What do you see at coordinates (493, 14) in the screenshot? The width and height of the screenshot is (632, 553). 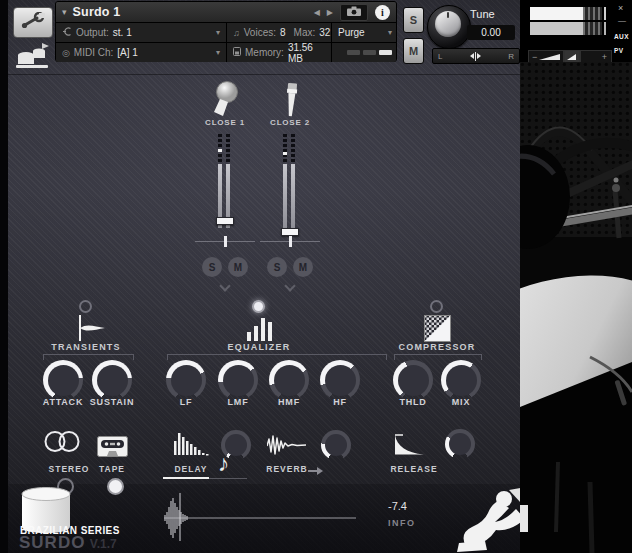 I see `tune-label: Tune` at bounding box center [493, 14].